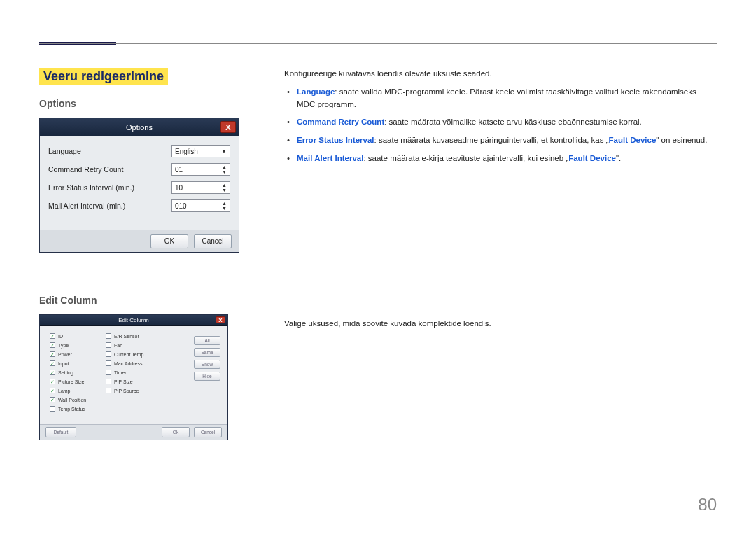 This screenshot has height=534, width=756. Describe the element at coordinates (220, 320) in the screenshot. I see `editcolumn-close-button: X` at that location.